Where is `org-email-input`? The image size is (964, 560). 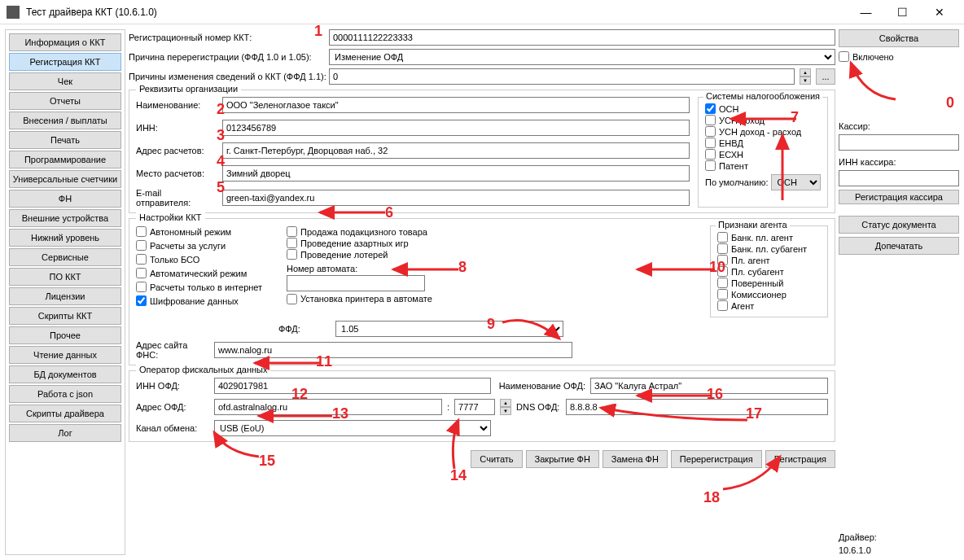
org-email-input is located at coordinates (456, 198).